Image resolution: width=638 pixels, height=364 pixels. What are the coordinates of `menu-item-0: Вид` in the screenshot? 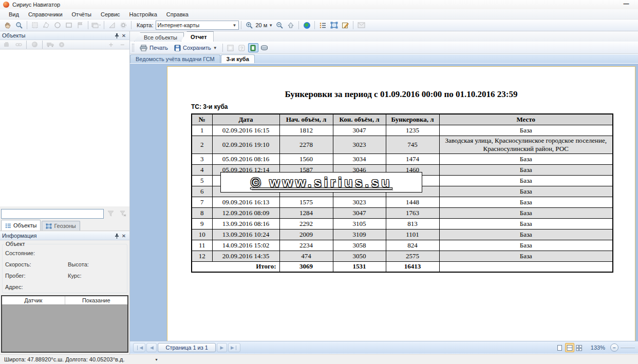 It's located at (14, 14).